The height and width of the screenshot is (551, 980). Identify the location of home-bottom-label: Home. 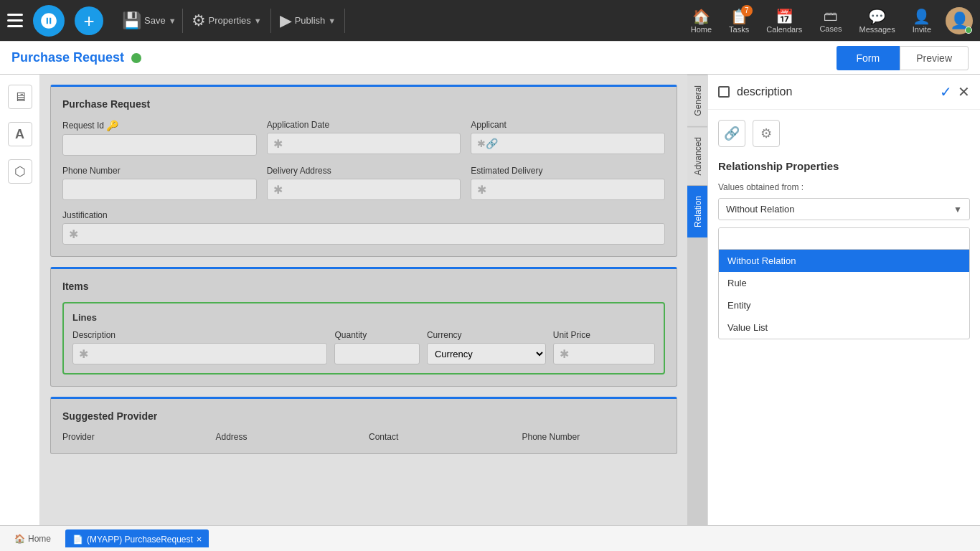
(39, 539).